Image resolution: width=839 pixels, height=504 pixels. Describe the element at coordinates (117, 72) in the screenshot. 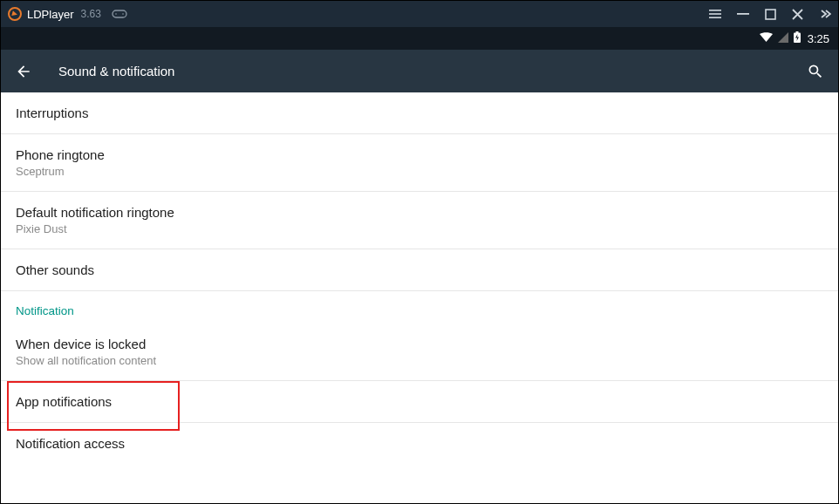

I see `page-title: Sound & notification` at that location.